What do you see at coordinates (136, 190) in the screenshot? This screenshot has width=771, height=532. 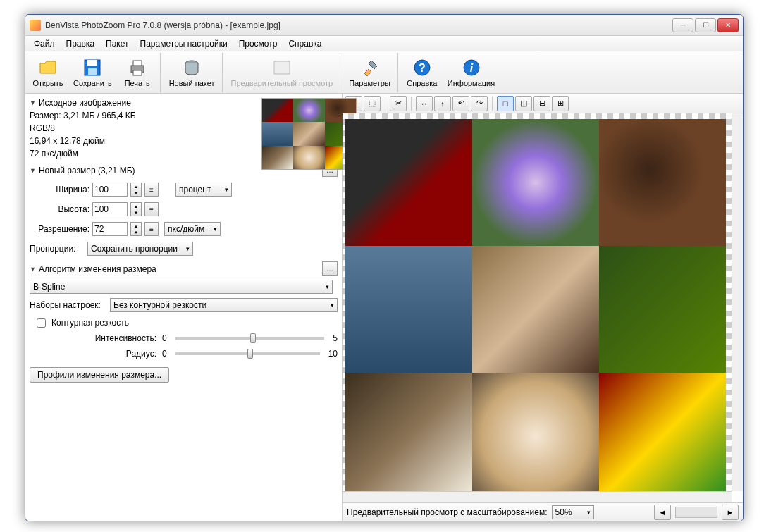 I see `width-spinner: ▲▼` at bounding box center [136, 190].